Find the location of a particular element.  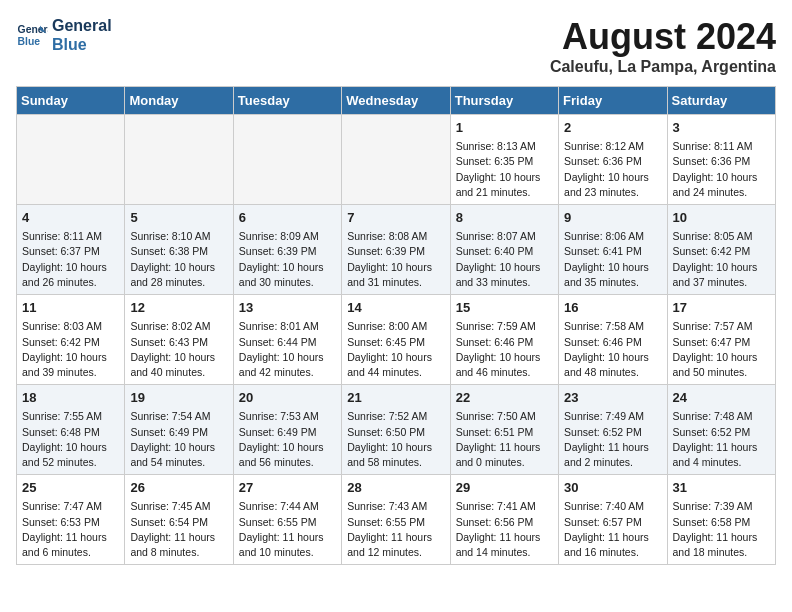

day-info: Sunrise: 8:01 AM Sunset: 6:44 PM Dayligh… is located at coordinates (288, 350).